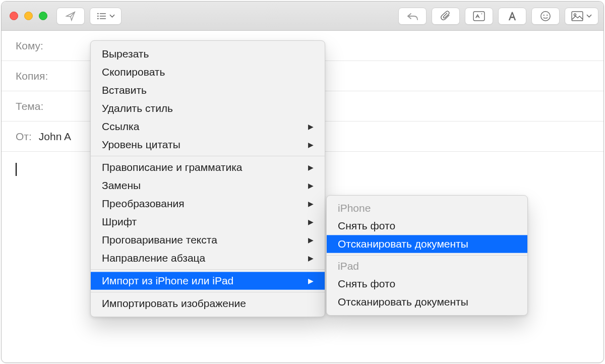  What do you see at coordinates (208, 258) in the screenshot?
I see `menu-item-paragraph-direction: Направление абзаца▶` at bounding box center [208, 258].